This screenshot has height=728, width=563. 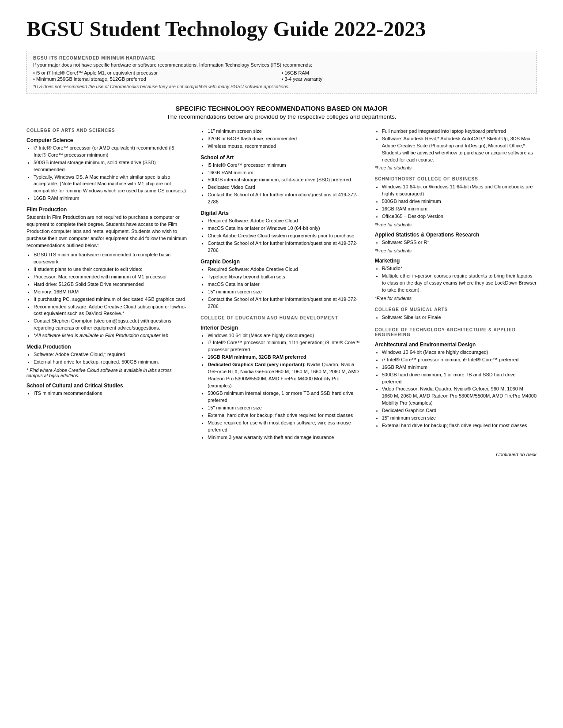 What do you see at coordinates (459, 283) in the screenshot?
I see `list-item: Multiple other in-person courses require…` at bounding box center [459, 283].